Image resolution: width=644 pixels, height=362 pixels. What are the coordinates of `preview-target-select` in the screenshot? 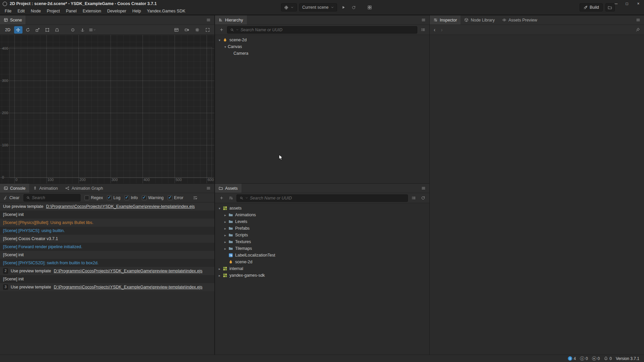 It's located at (289, 7).